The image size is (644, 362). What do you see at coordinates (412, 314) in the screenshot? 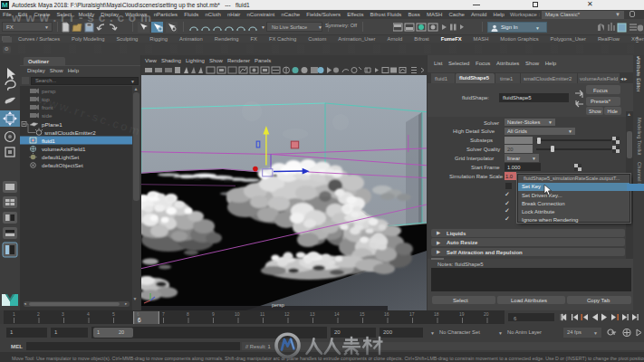
I see `svg-text: 17` at bounding box center [412, 314].